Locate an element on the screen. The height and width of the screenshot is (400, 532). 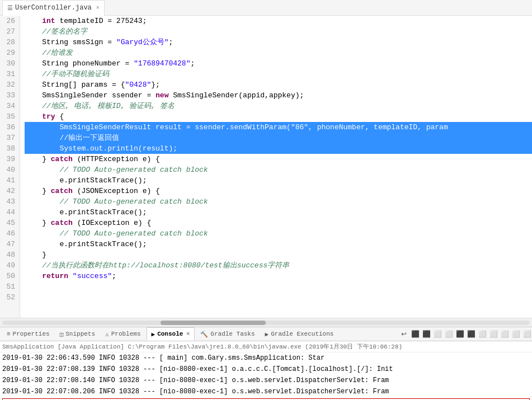
tab-gradle-executions-label: Gradle Executions is located at coordinates (302, 334).